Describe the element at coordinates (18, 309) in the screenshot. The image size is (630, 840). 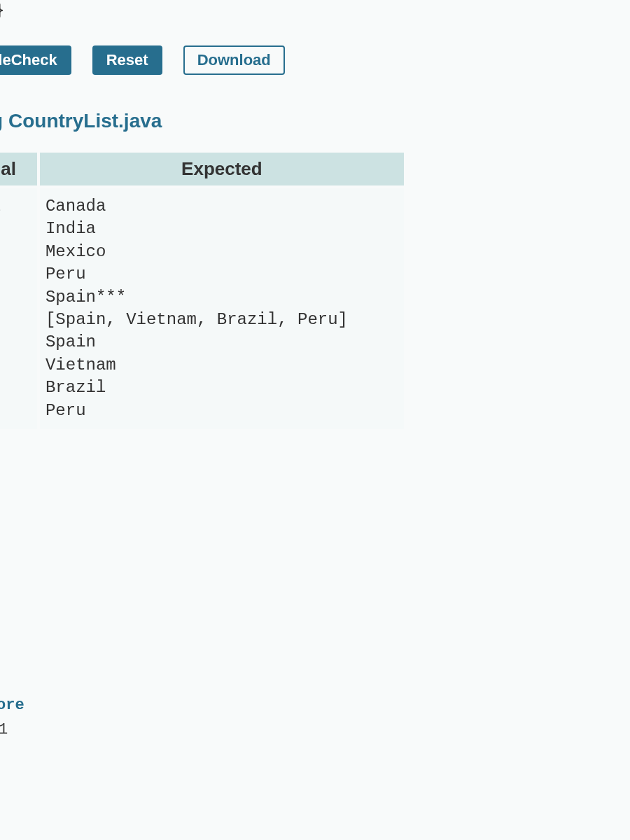
I see `actual-output-cell: da a co` at that location.